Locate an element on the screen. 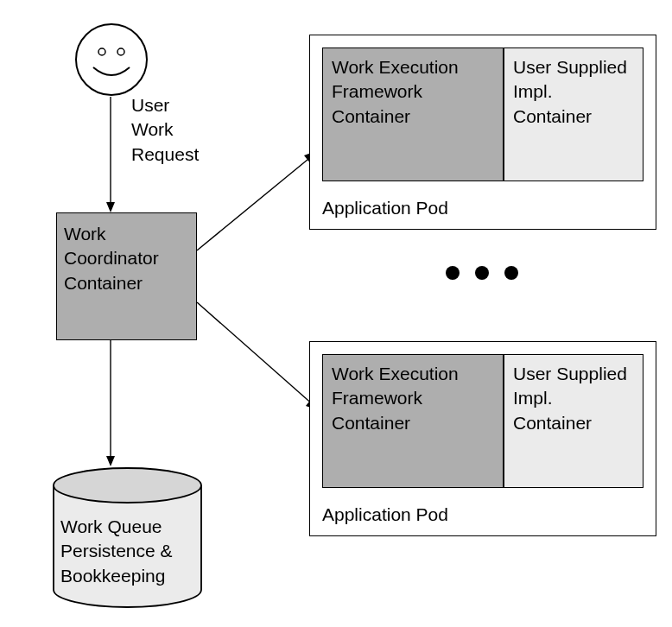  pod-label-bottom: Application Pod is located at coordinates (385, 515).